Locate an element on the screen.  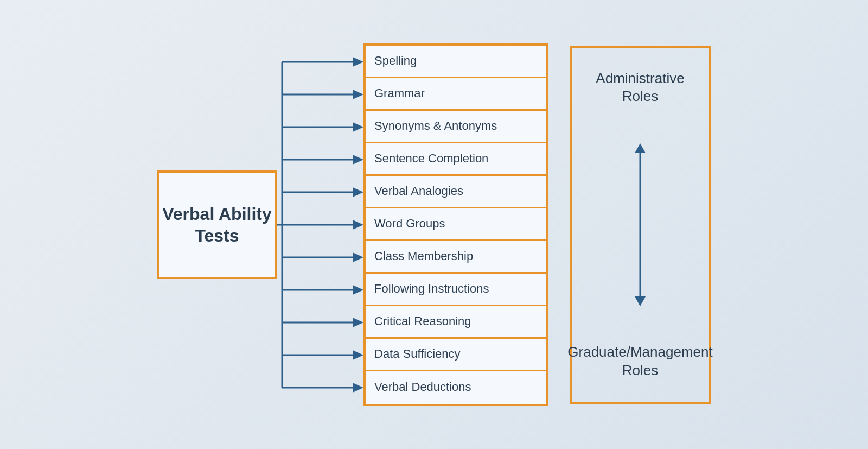
test-item-word-groups: Word Groups is located at coordinates (456, 225).